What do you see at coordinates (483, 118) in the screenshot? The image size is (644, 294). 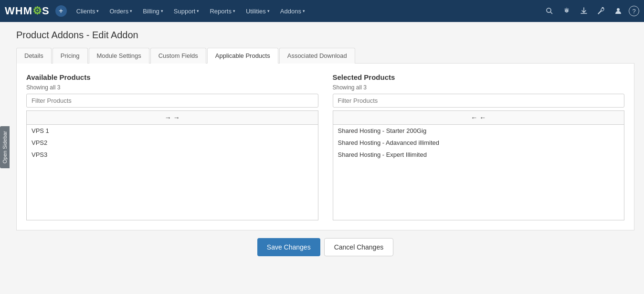 I see `left-arrow-icon-2: ←` at bounding box center [483, 118].